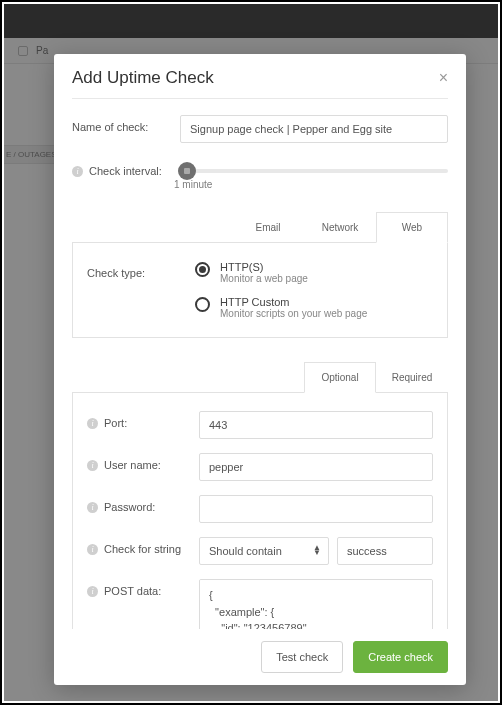 The image size is (502, 705). What do you see at coordinates (187, 171) in the screenshot?
I see `slider-knob` at bounding box center [187, 171].